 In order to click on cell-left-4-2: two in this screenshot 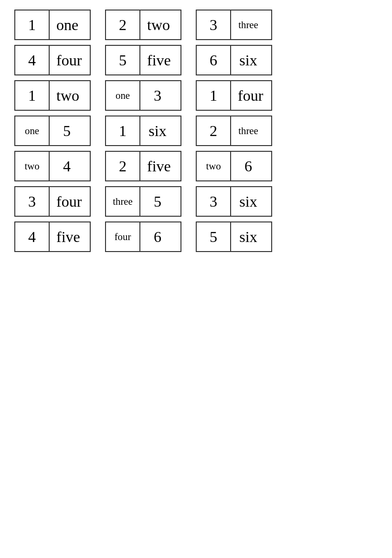, I will do `click(214, 166)`.